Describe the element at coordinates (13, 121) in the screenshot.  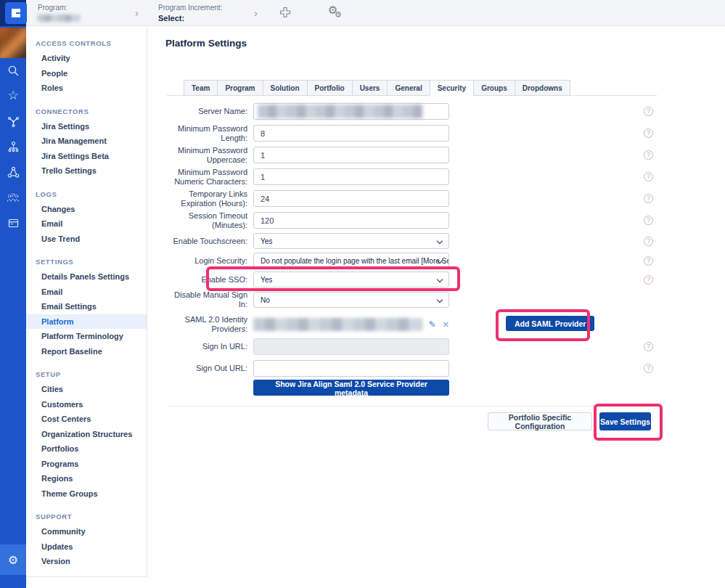
I see `connections-icon` at that location.